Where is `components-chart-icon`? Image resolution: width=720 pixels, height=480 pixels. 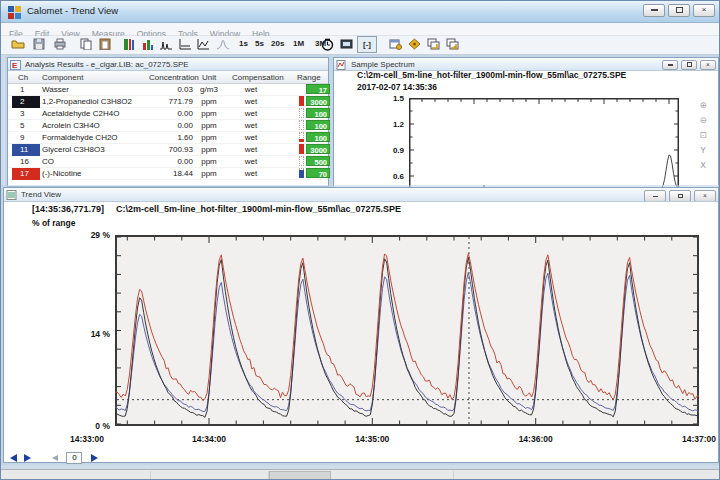 components-chart-icon is located at coordinates (148, 45).